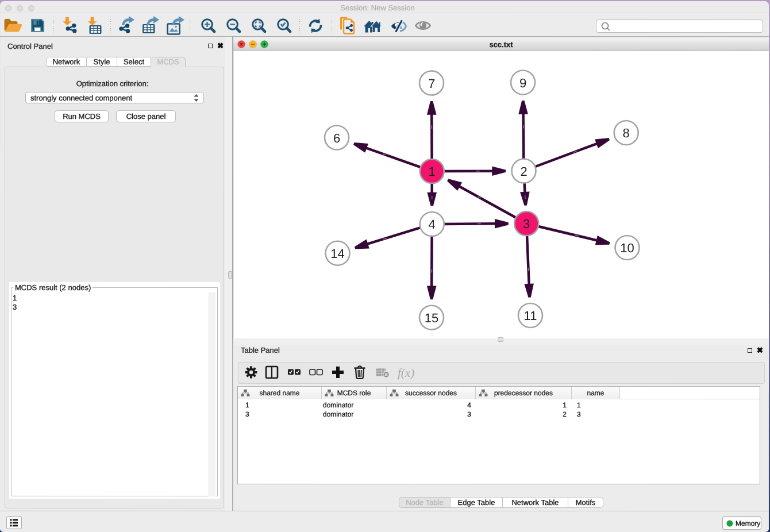 The height and width of the screenshot is (532, 770). What do you see at coordinates (337, 254) in the screenshot?
I see `svg-text: 14` at bounding box center [337, 254].